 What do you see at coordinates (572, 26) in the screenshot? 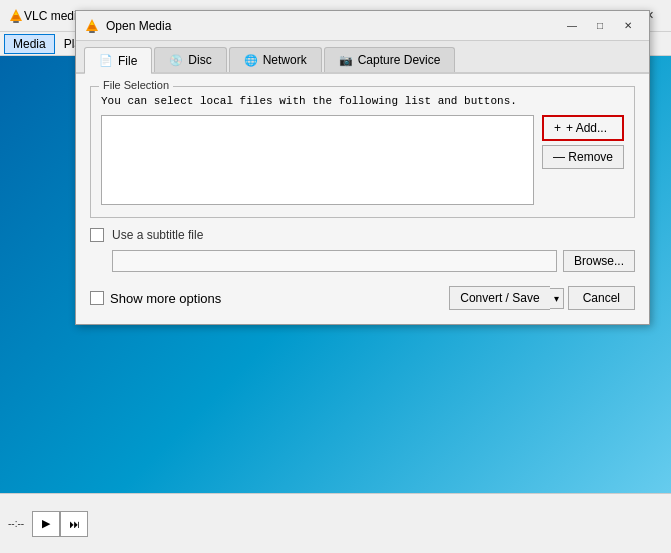
I see `dialog-minimize-button: —` at bounding box center [572, 26].